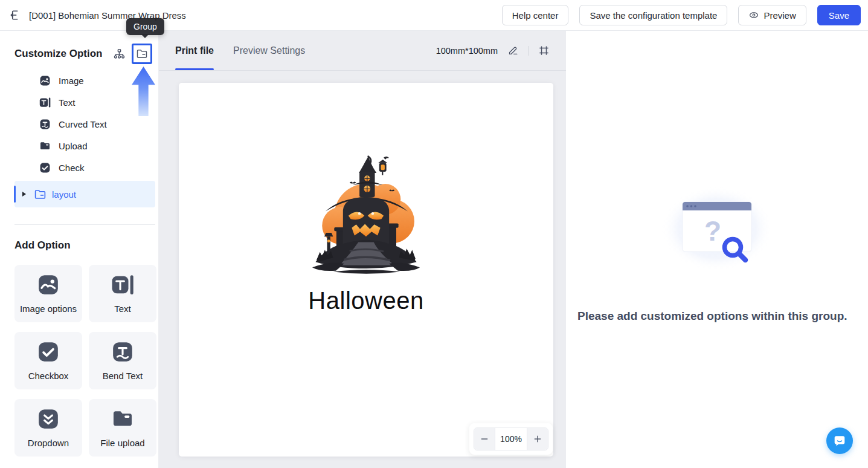 This screenshot has height=468, width=868. Describe the element at coordinates (48, 443) in the screenshot. I see `card-label: Dropdown` at that location.